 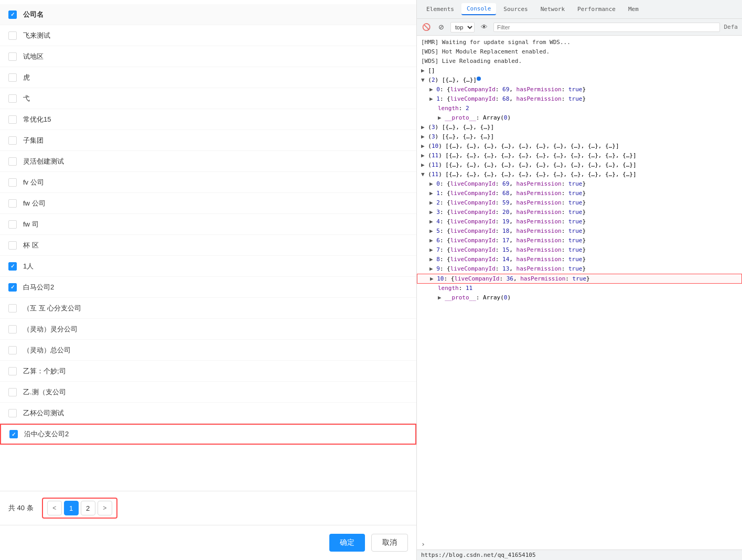 I want to click on list-item: 弋, so click(x=208, y=99).